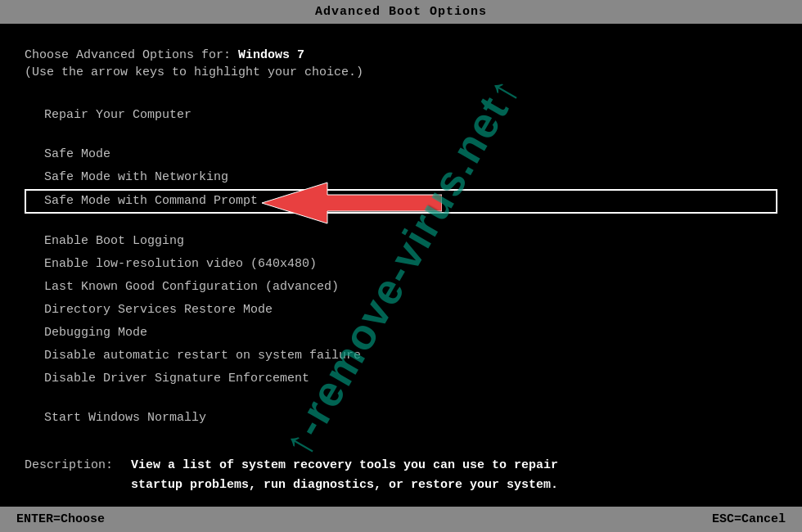 This screenshot has width=802, height=532. What do you see at coordinates (454, 485) in the screenshot?
I see `desc-line2: startup problems, run diagnostics, or re…` at bounding box center [454, 485].